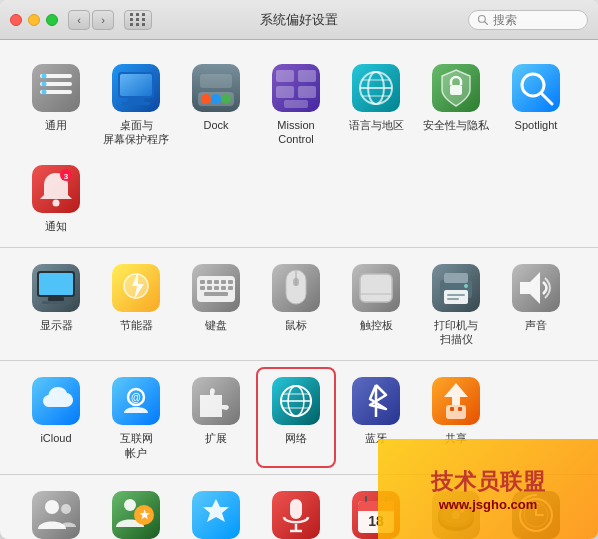 The height and width of the screenshot is (539, 598). Describe the element at coordinates (536, 510) in the screenshot. I see `pref-timemachine: Time Machine` at that location.